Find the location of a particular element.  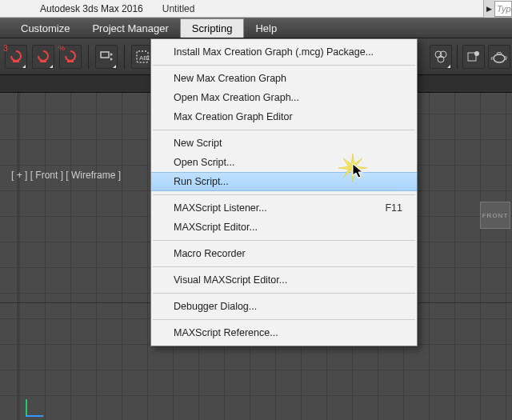

menu-item-new-max-creation-graph: New Max Creation Graph is located at coordinates (284, 78).